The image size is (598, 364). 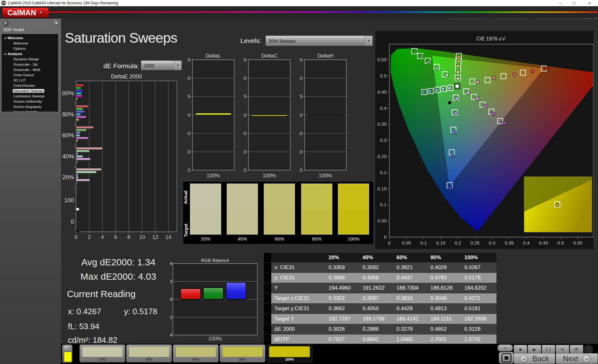 What do you see at coordinates (412, 339) in the screenshot?
I see `table-cell: 1.0465` at bounding box center [412, 339].